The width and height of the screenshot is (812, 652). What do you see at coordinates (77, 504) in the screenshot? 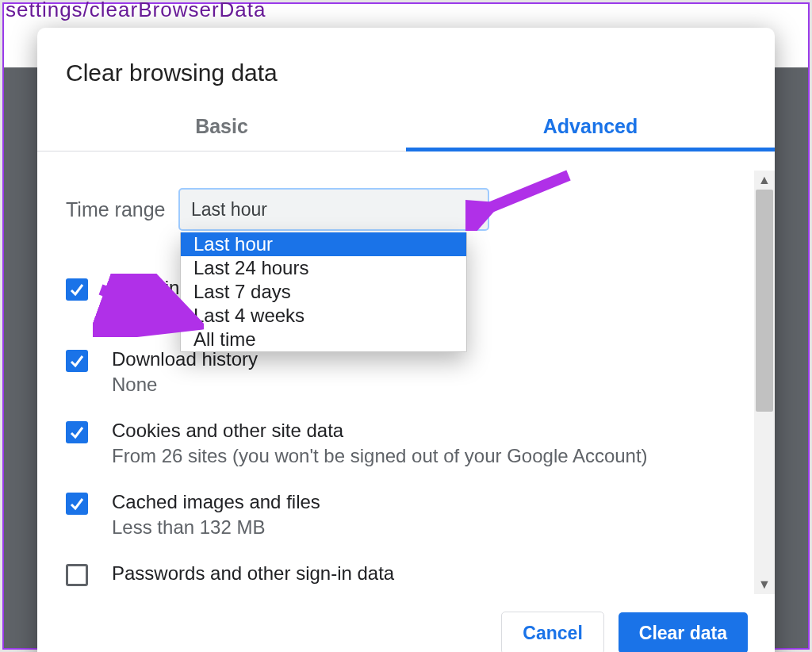
I see `checkbox-cached` at bounding box center [77, 504].